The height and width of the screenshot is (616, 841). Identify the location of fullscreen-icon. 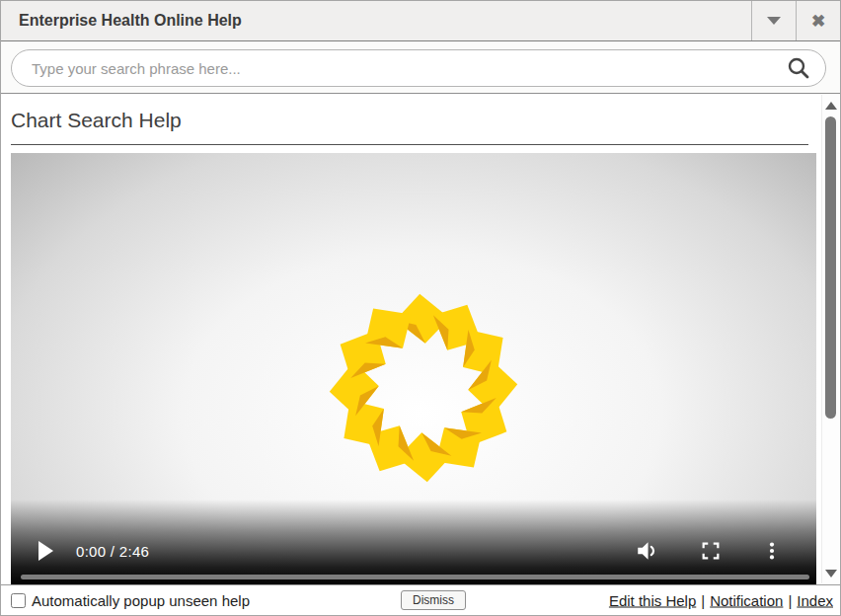
(711, 551).